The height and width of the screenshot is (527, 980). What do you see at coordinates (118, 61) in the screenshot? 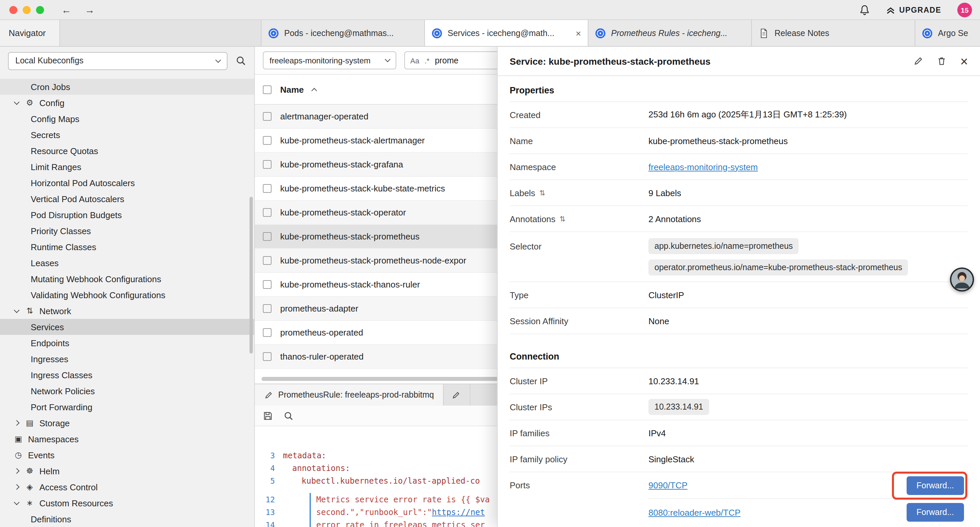
I see `kubeconfig-select: Local Kubeconfigs` at bounding box center [118, 61].